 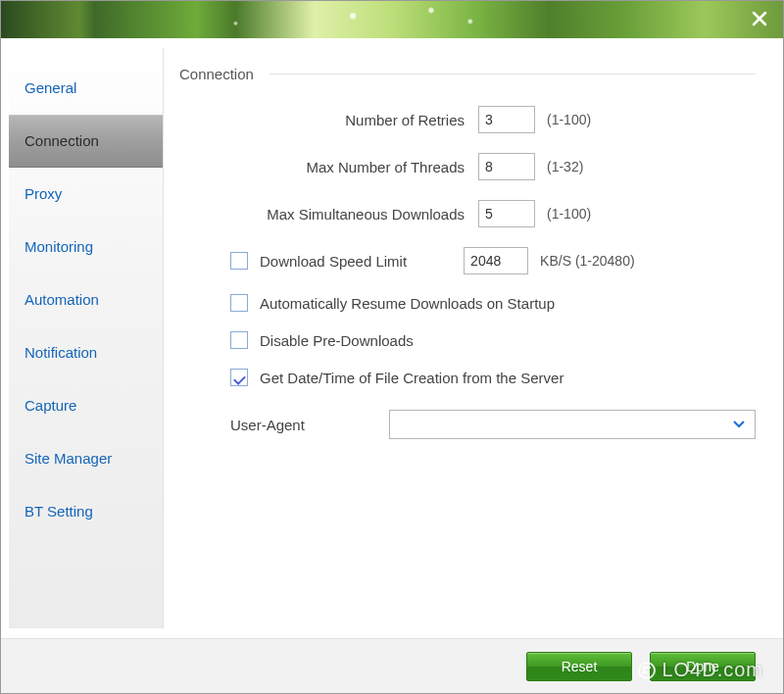 I want to click on divider, so click(x=513, y=74).